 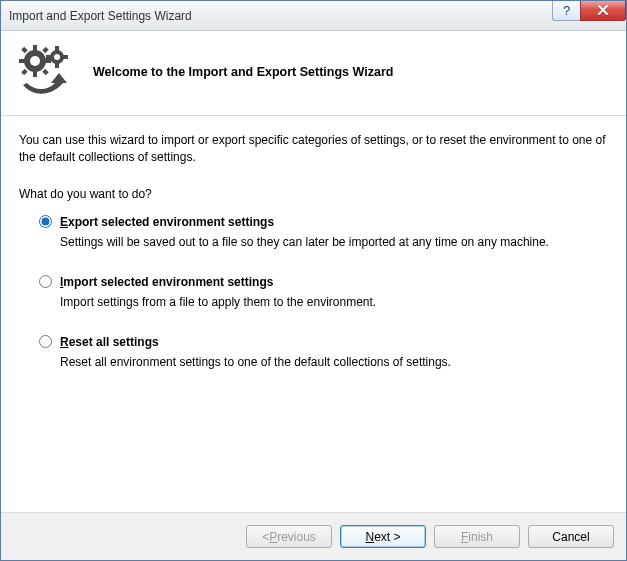 I want to click on window-controls: ?, so click(x=589, y=11).